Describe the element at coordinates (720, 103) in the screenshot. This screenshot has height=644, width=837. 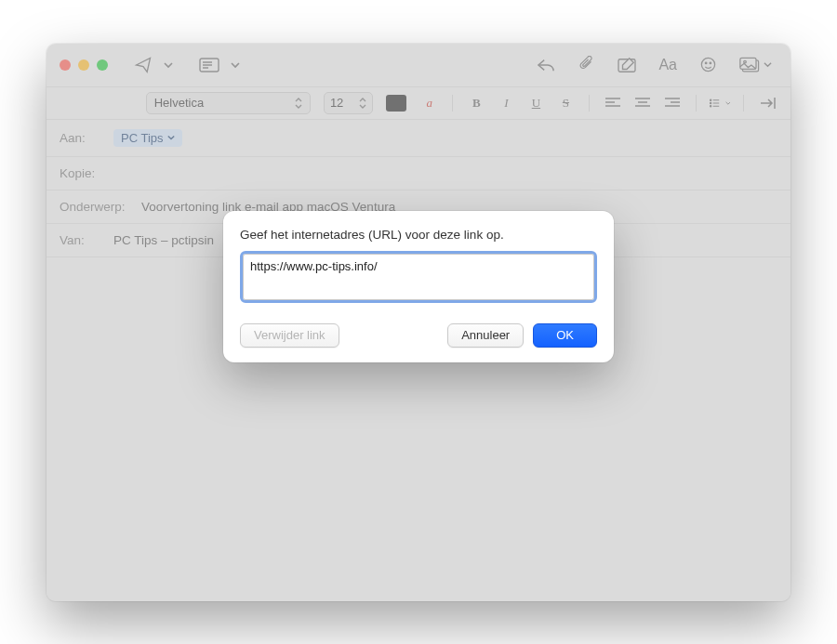
I see `list-button` at that location.